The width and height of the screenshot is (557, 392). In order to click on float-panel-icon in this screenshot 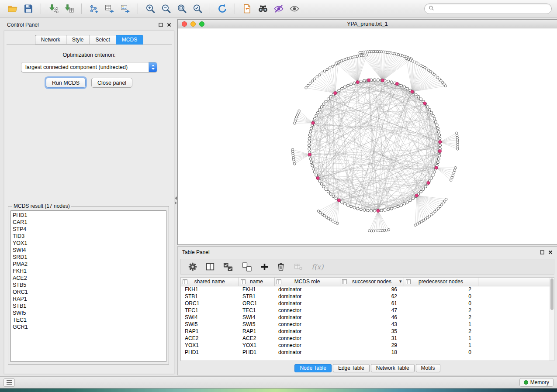, I will do `click(161, 25)`.